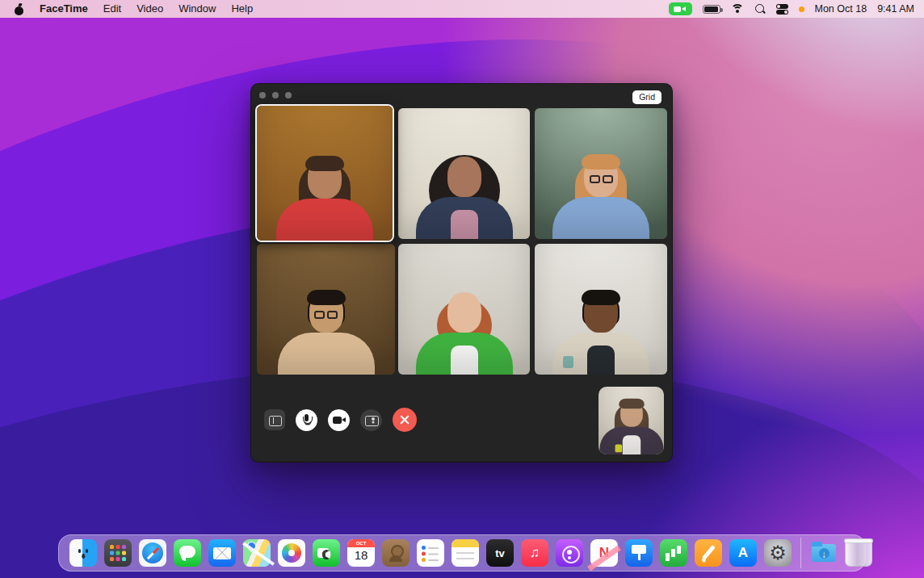 The image size is (924, 578). Describe the element at coordinates (222, 553) in the screenshot. I see `dock-item-mail` at that location.